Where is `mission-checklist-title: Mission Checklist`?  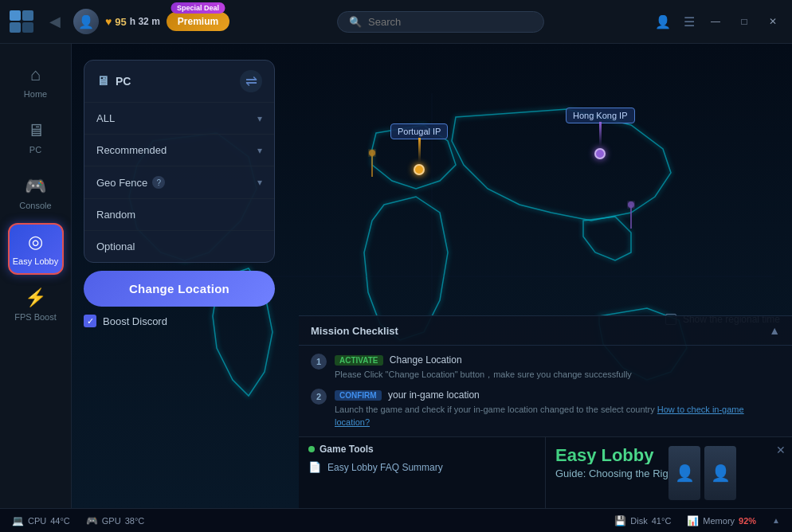
mission-checklist-title: Mission Checklist is located at coordinates (355, 331).